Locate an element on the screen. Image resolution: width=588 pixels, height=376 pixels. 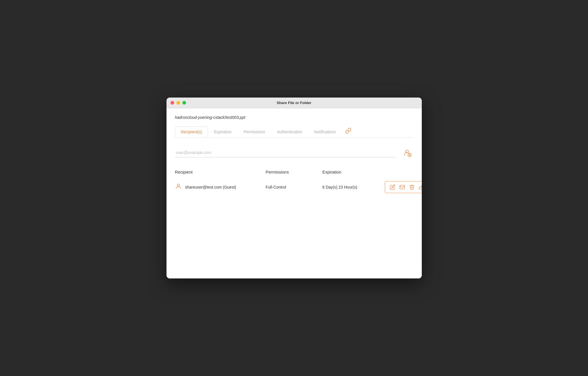
table-header: Recipient Permissions Expiration is located at coordinates (294, 172).